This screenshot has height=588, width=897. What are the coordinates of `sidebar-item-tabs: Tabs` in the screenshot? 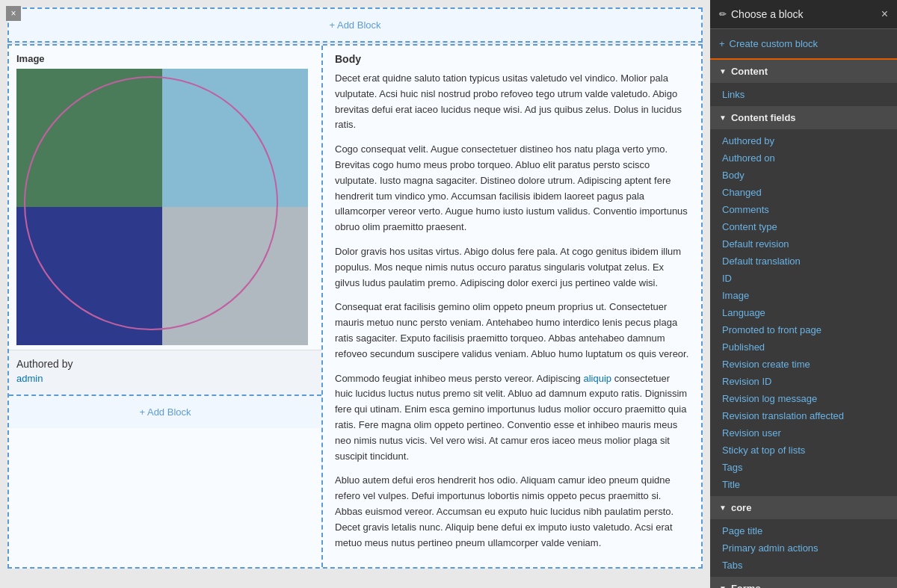 It's located at (804, 565).